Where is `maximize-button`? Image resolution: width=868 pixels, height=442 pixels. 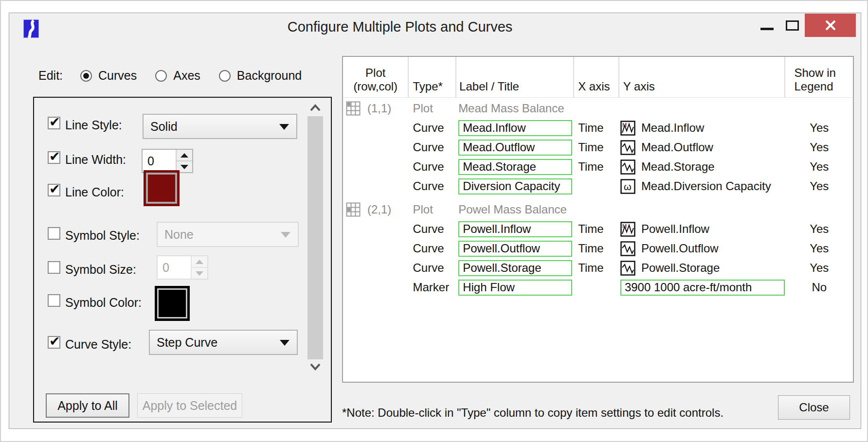 maximize-button is located at coordinates (792, 25).